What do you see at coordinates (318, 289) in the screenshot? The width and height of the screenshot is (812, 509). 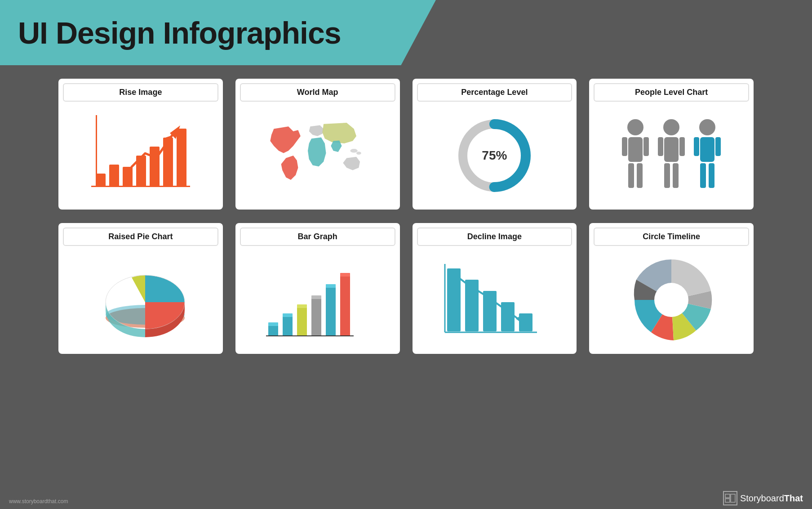 I see `card-bar-graph: Bar Graph` at bounding box center [318, 289].